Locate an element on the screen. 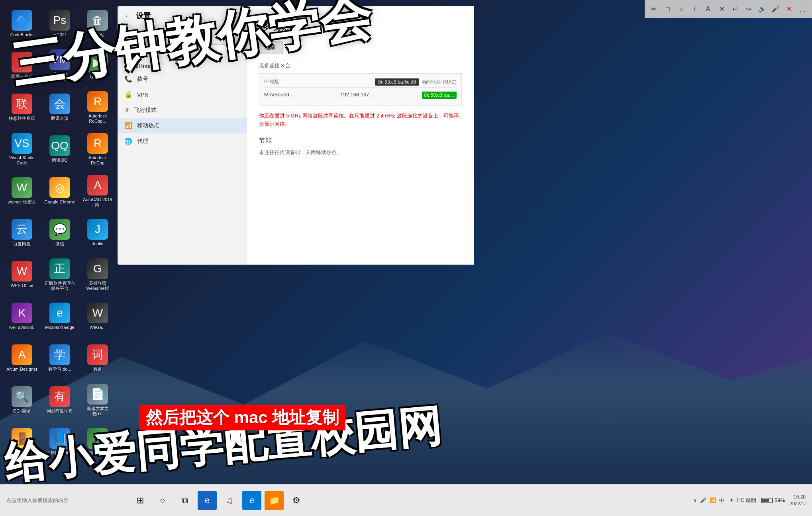  desktop-icon-qq-video: ▶ QQ影音 is located at coordinates (98, 66).